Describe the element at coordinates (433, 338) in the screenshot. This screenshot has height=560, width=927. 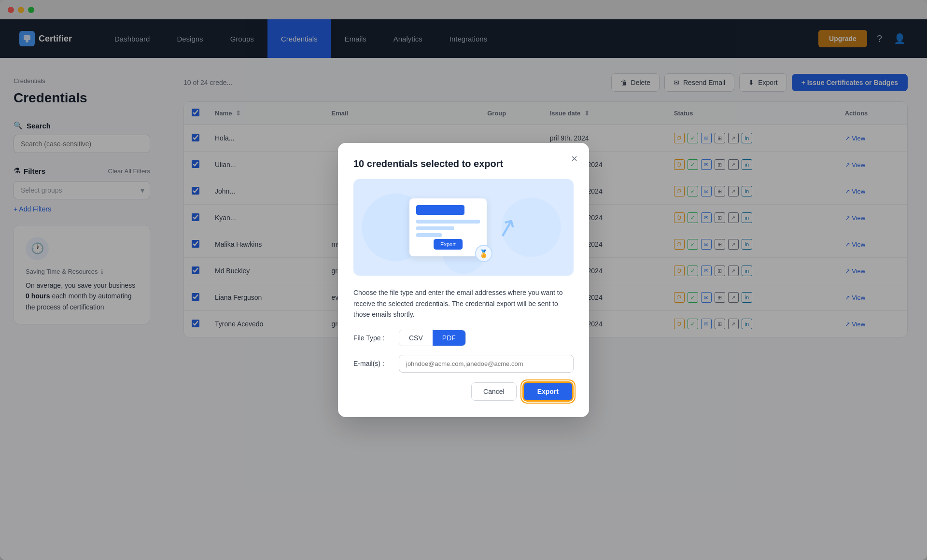
I see `file-type-group: CSV PDF` at that location.